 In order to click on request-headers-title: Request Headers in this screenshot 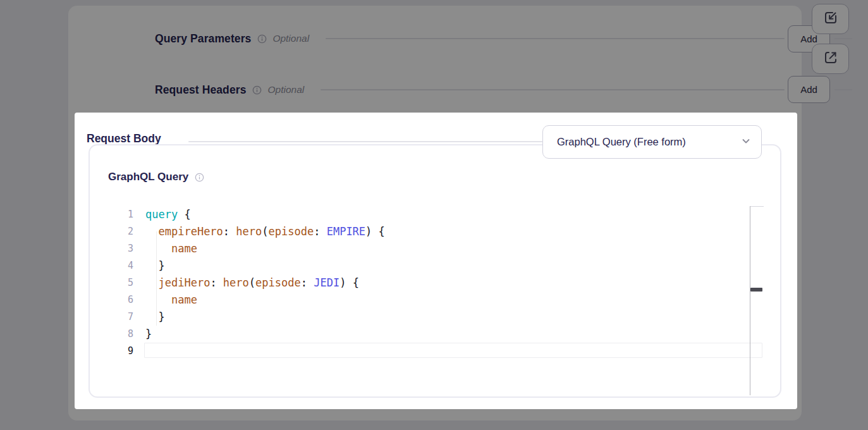, I will do `click(200, 90)`.